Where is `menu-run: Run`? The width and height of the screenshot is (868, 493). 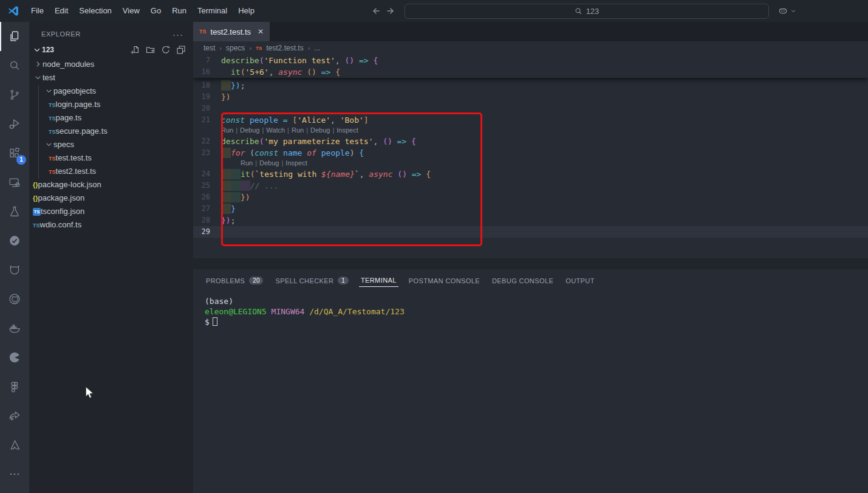 menu-run: Run is located at coordinates (179, 11).